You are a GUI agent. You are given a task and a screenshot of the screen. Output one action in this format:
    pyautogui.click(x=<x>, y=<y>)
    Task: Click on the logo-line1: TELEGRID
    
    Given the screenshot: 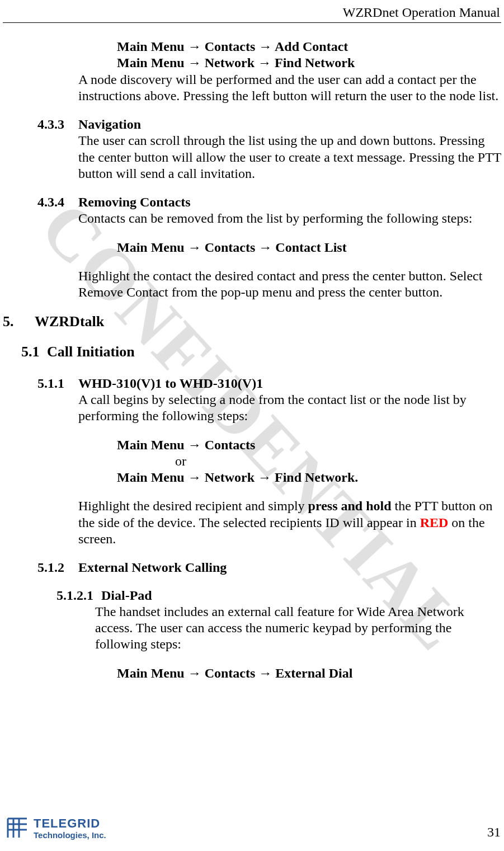 What is the action you would take?
    pyautogui.click(x=70, y=824)
    